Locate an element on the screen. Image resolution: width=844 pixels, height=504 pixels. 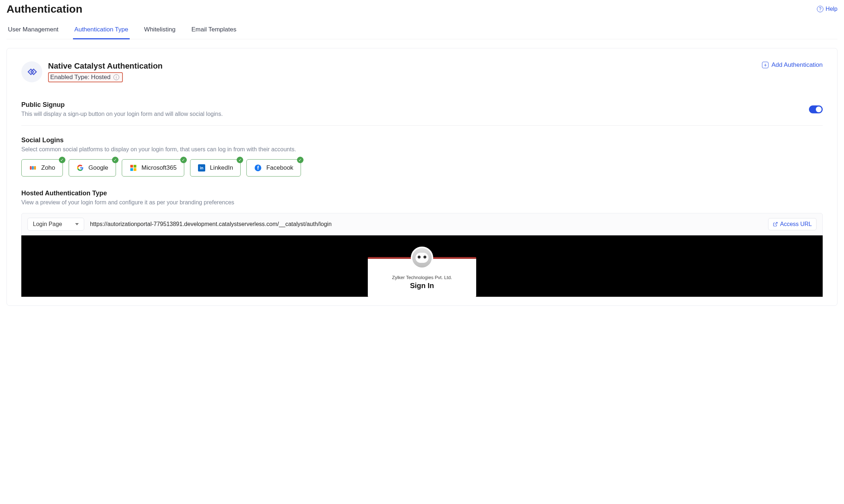
social-chip-zoho: ✓ Zoho is located at coordinates (42, 168).